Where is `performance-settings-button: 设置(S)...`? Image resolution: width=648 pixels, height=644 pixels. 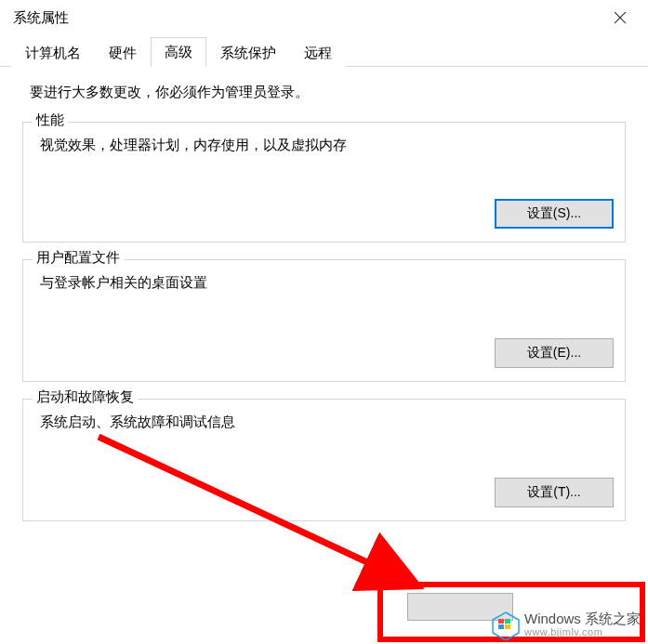
performance-settings-button: 设置(S)... is located at coordinates (554, 214).